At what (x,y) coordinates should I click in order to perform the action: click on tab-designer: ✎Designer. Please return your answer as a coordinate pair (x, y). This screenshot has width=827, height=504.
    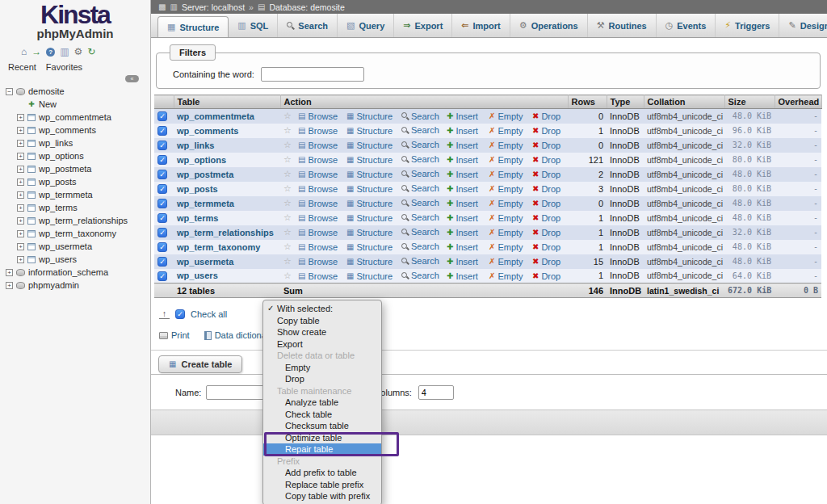
    Looking at the image, I should click on (803, 26).